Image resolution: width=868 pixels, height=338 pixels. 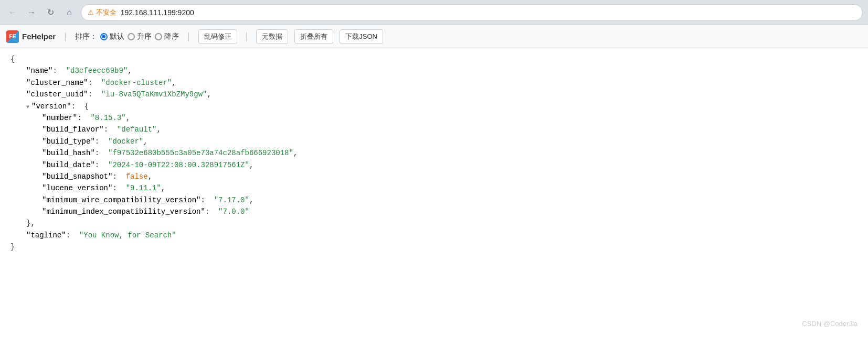 What do you see at coordinates (434, 188) in the screenshot?
I see `json-lucene-version-line: "lucene_version" : "9.11.1" ,` at bounding box center [434, 188].